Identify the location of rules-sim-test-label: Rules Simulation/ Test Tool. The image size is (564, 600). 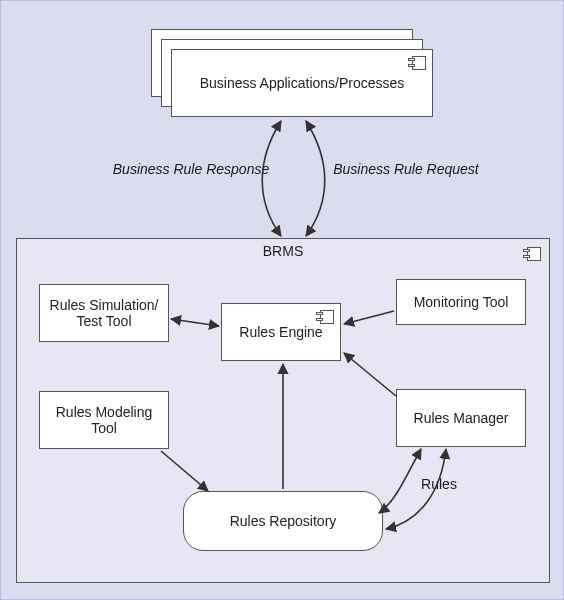
(104, 313).